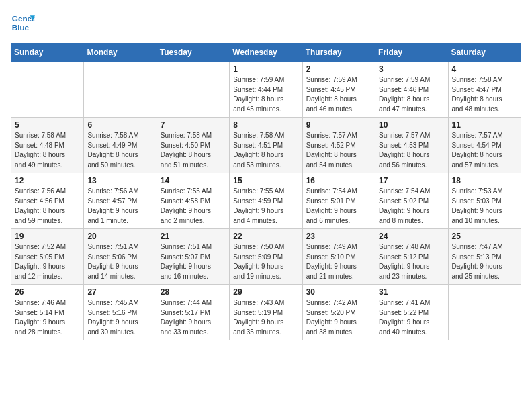 Image resolution: width=532 pixels, height=411 pixels. What do you see at coordinates (120, 262) in the screenshot?
I see `day-info: Sunrise: 7:51 AM Sunset: 5:06 PM Dayligh…` at bounding box center [120, 262].